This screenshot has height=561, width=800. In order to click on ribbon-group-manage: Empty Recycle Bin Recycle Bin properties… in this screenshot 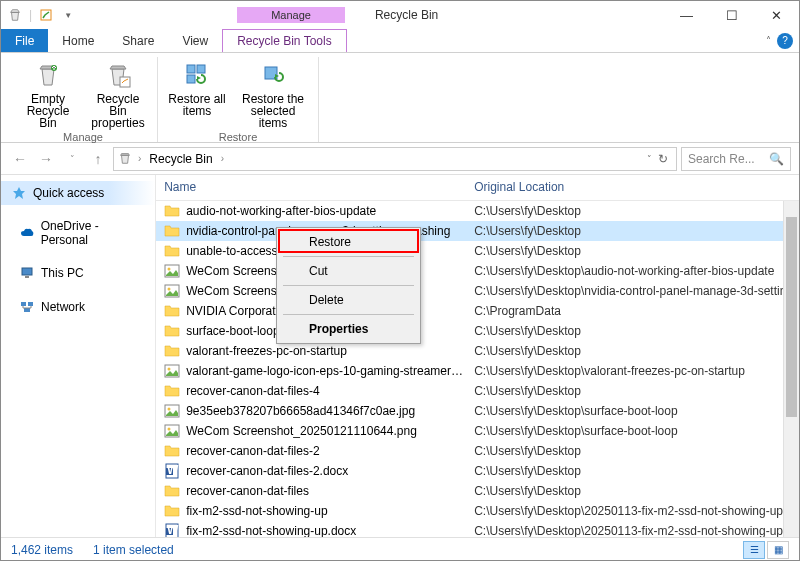, I will do `click(84, 100)`.